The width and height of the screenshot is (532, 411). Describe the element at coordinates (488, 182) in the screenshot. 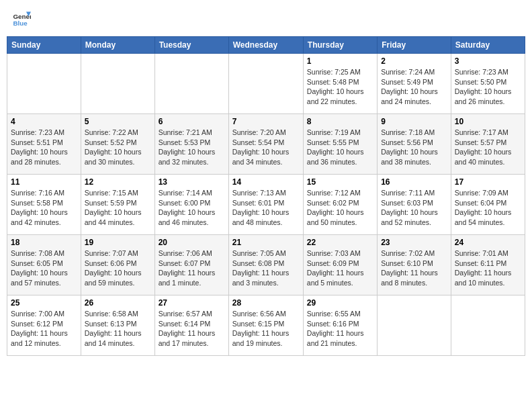

I see `day-number: 17` at that location.